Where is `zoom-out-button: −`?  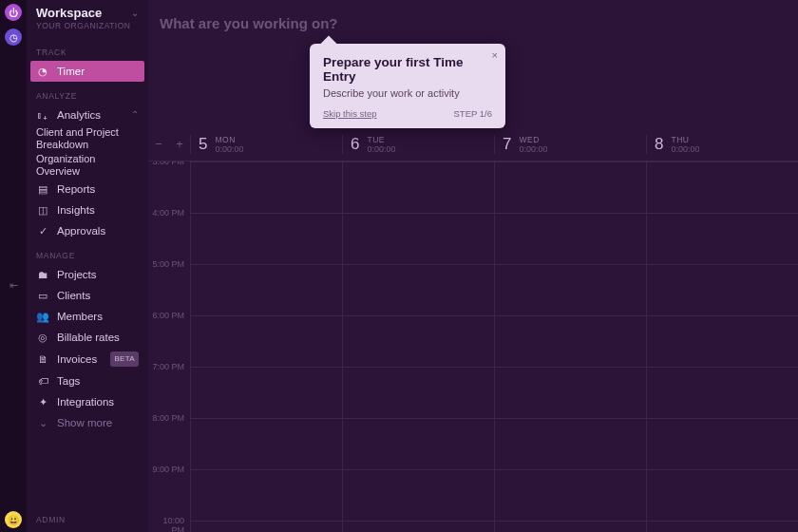 zoom-out-button: − is located at coordinates (159, 144).